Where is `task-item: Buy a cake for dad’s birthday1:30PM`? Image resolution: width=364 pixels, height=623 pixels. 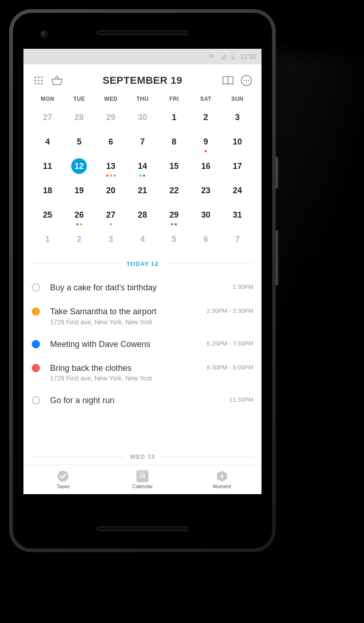 task-item: Buy a cake for dad’s birthday1:30PM is located at coordinates (142, 288).